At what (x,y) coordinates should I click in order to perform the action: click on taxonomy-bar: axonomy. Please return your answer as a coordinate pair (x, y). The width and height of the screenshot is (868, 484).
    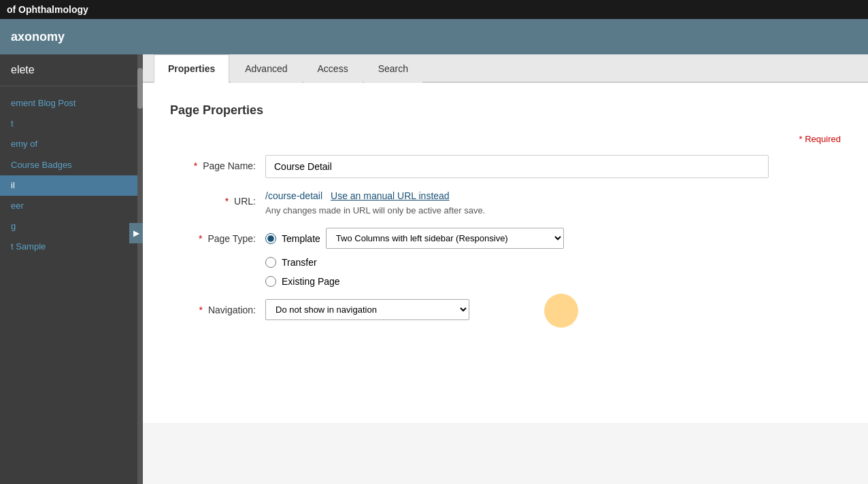
    Looking at the image, I should click on (434, 37).